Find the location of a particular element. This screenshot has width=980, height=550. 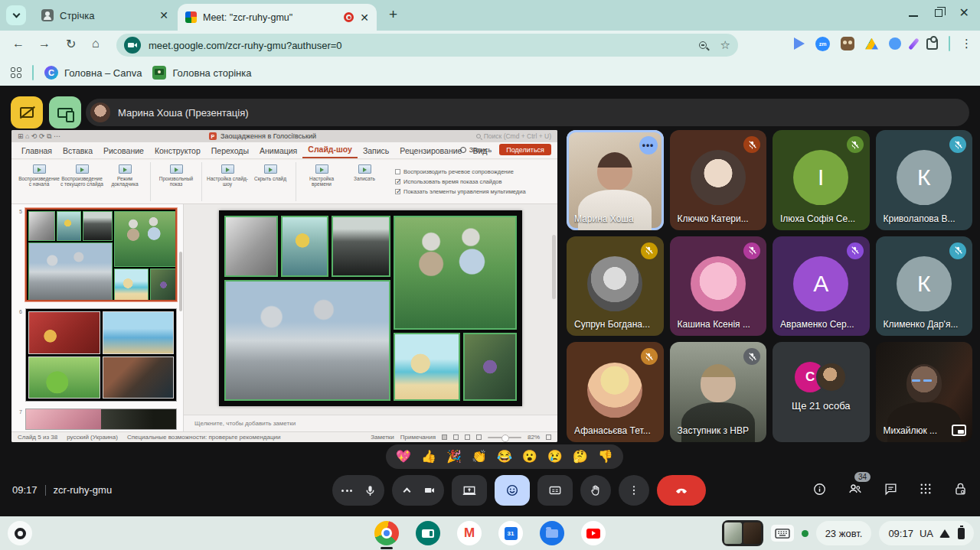

ppt-ribbon-button: Режим докладчика is located at coordinates (125, 182).